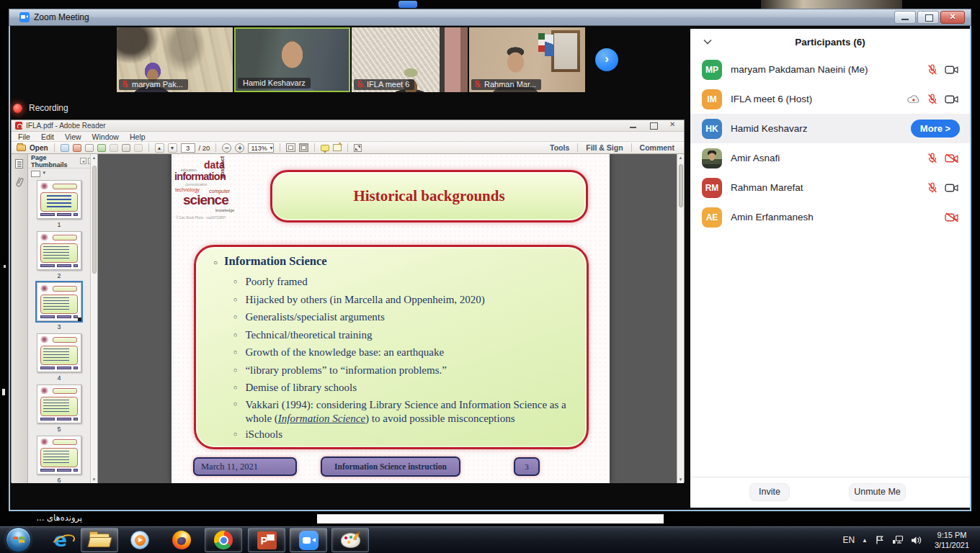  I want to click on page-thumbnails-icon, so click(19, 164).